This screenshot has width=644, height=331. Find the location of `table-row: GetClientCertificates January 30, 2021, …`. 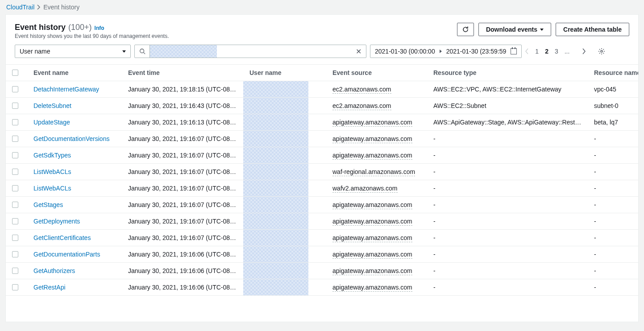

table-row: GetClientCertificates January 30, 2021, … is located at coordinates (322, 238).